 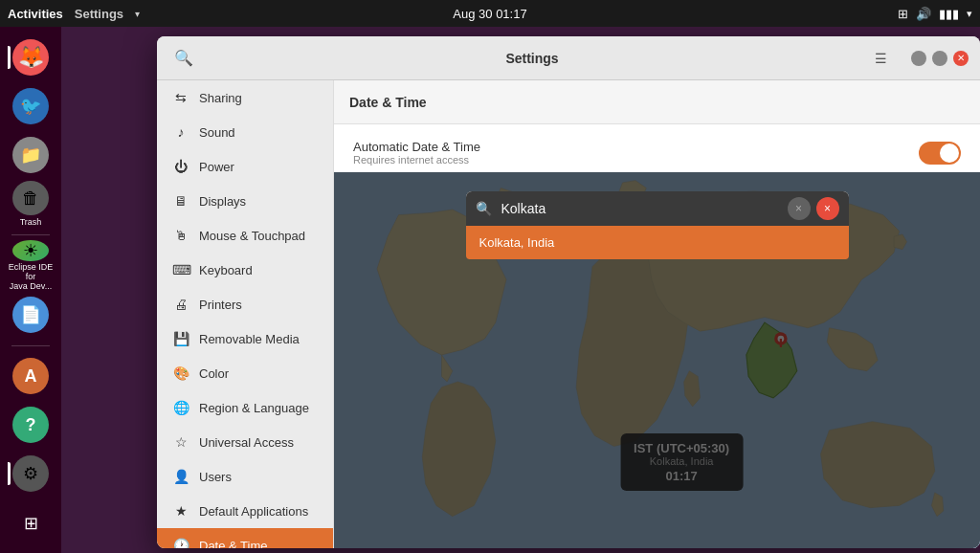 What do you see at coordinates (138, 13) in the screenshot?
I see `settings-arrow: ▾` at bounding box center [138, 13].